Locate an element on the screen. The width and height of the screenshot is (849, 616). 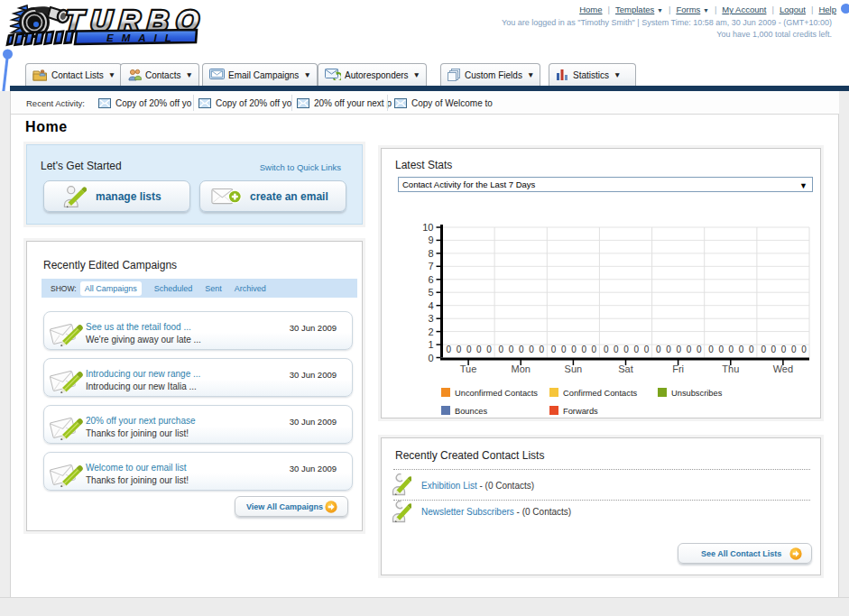
svg-text: Mon is located at coordinates (520, 369).